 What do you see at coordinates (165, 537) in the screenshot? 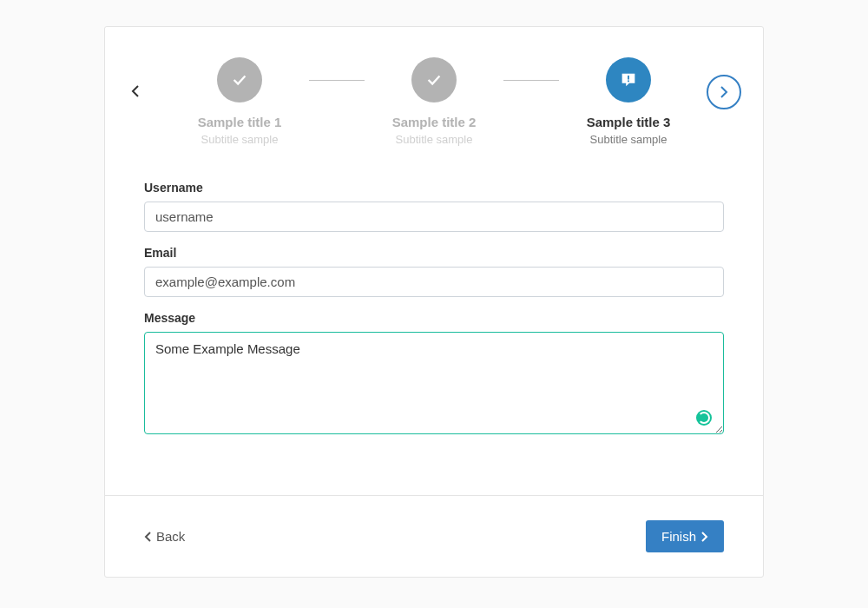
I see `back-button: Back` at bounding box center [165, 537].